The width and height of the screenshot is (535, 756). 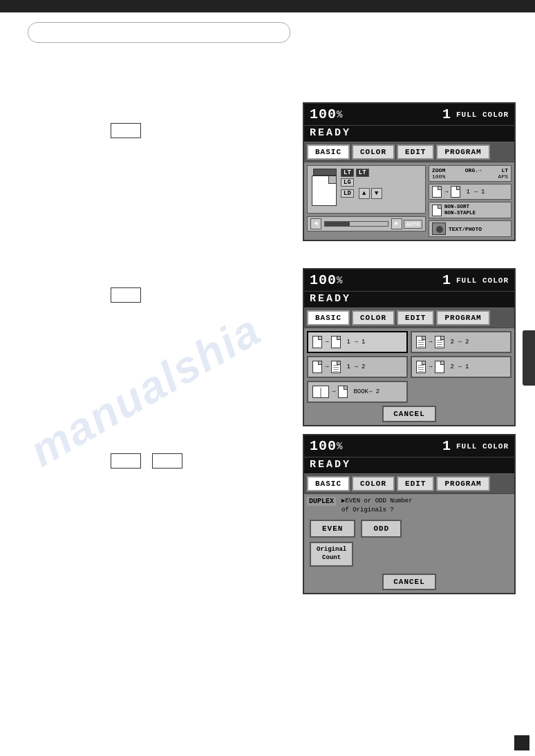 What do you see at coordinates (347, 173) in the screenshot?
I see `paper-size-lt: LT` at bounding box center [347, 173].